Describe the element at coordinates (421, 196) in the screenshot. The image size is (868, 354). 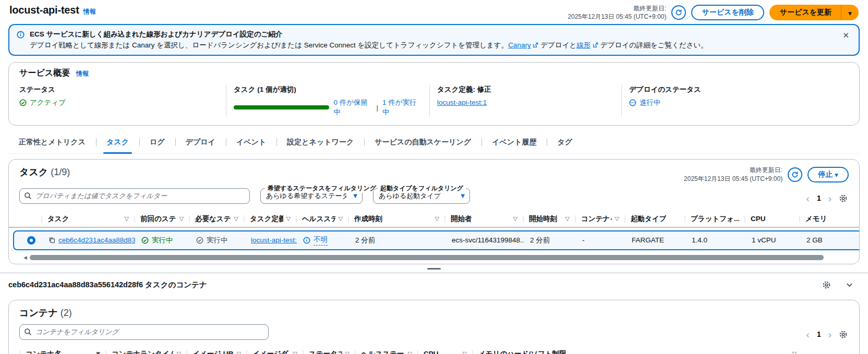
I see `launch-type-select: 起動タイプをフィルタリング あらゆる起動タイプ ▼` at that location.